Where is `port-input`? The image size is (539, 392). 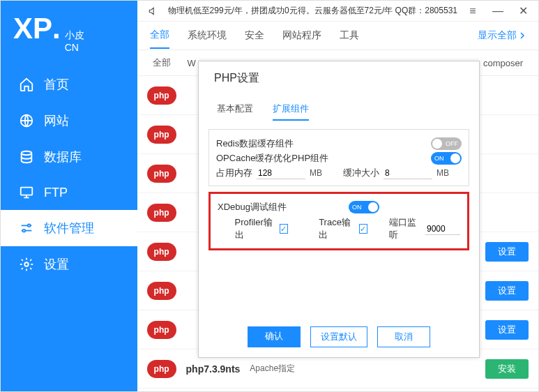 port-input is located at coordinates (443, 229).